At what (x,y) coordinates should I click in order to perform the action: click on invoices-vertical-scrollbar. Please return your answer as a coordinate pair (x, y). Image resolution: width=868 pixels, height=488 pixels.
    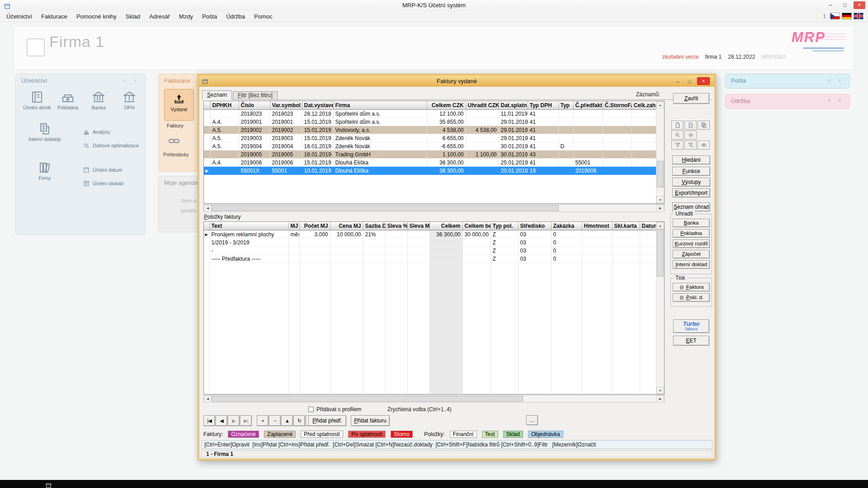
    Looking at the image, I should click on (660, 152).